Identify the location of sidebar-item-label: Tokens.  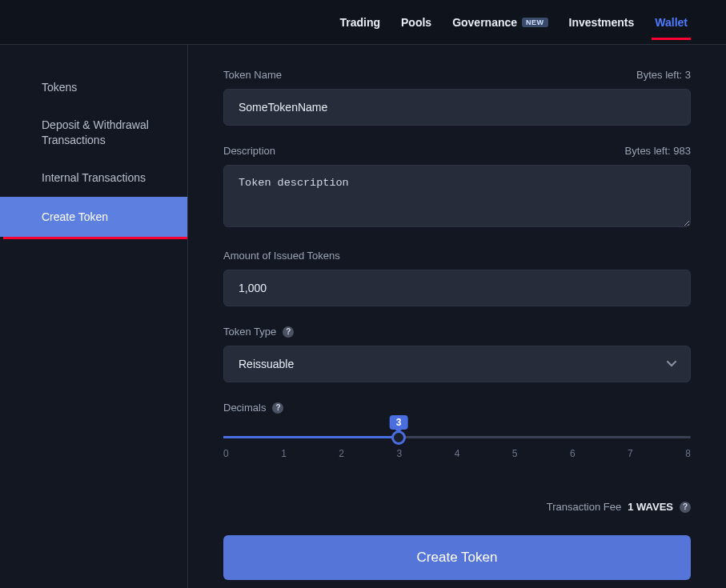
(59, 87).